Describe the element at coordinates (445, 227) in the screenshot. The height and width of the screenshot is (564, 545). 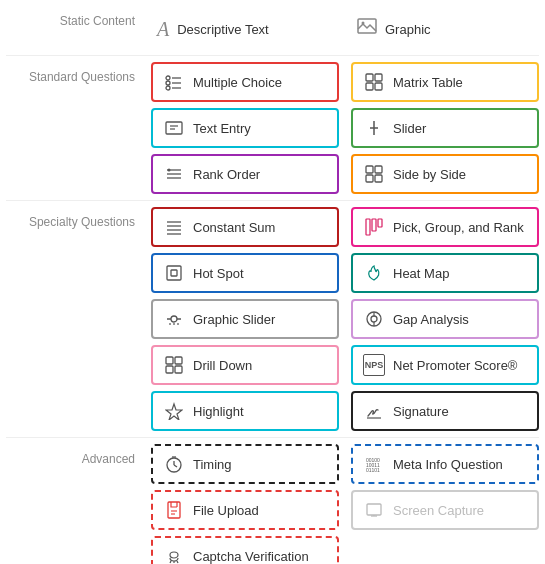
I see `pick-group-rank-btn: Pick, Group, and Rank` at that location.